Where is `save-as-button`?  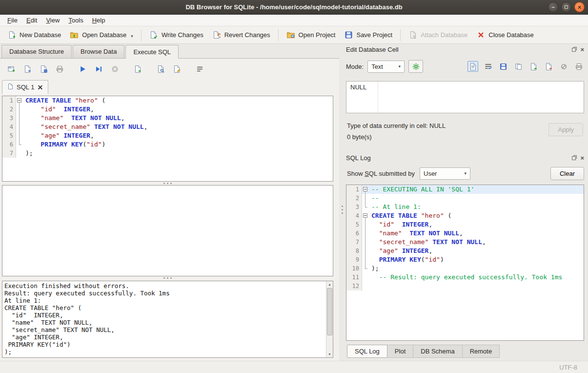
save-as-button is located at coordinates (503, 66).